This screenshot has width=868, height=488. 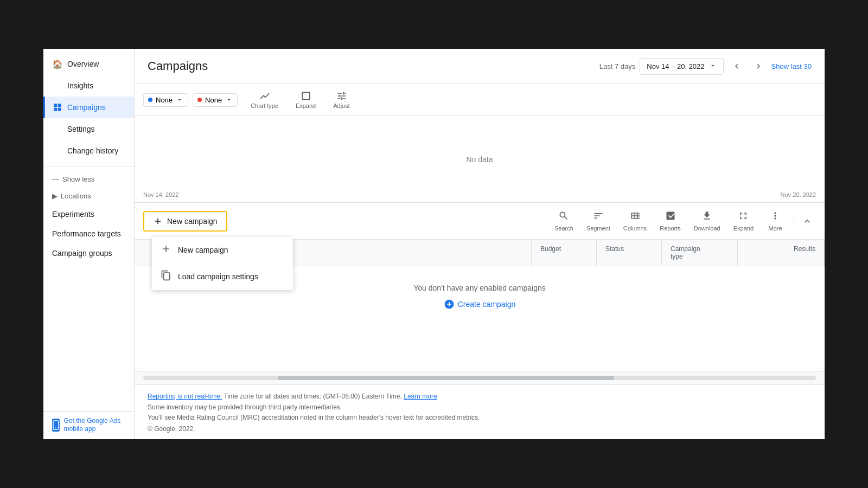 What do you see at coordinates (564, 228) in the screenshot?
I see `search-label: Search` at bounding box center [564, 228].